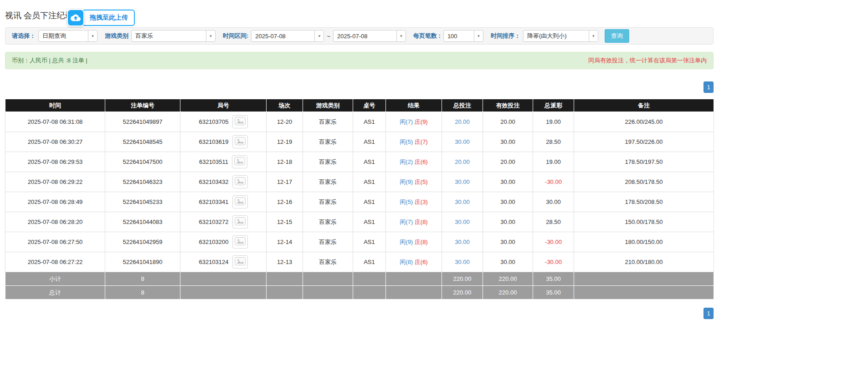 The width and height of the screenshot is (868, 391). What do you see at coordinates (644, 122) in the screenshot?
I see `cell-remark: 226.00/245.00` at bounding box center [644, 122].